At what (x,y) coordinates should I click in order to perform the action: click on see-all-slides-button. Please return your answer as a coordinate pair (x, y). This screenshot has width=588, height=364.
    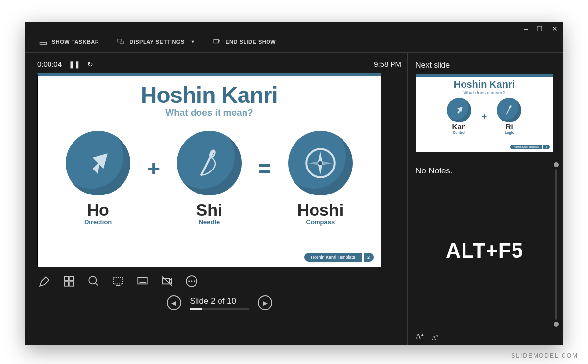
    Looking at the image, I should click on (69, 281).